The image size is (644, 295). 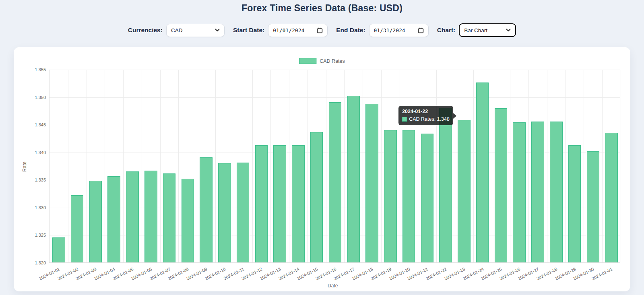 I want to click on chart-type-label: Chart:, so click(x=446, y=30).